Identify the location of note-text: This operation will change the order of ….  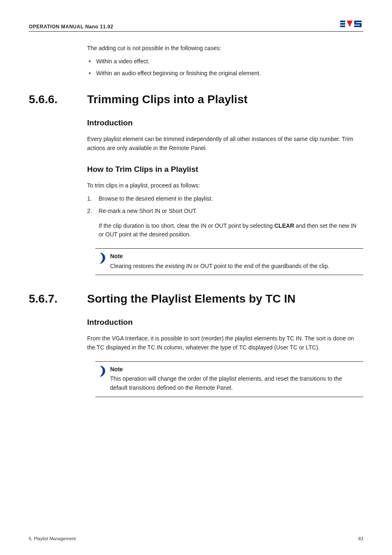
(226, 383).